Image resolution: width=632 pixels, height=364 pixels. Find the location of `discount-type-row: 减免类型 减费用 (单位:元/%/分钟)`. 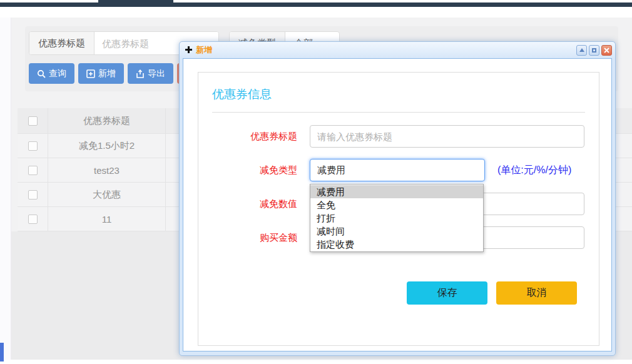

discount-type-row: 减免类型 减费用 (单位:元/%/分钟) is located at coordinates (399, 170).